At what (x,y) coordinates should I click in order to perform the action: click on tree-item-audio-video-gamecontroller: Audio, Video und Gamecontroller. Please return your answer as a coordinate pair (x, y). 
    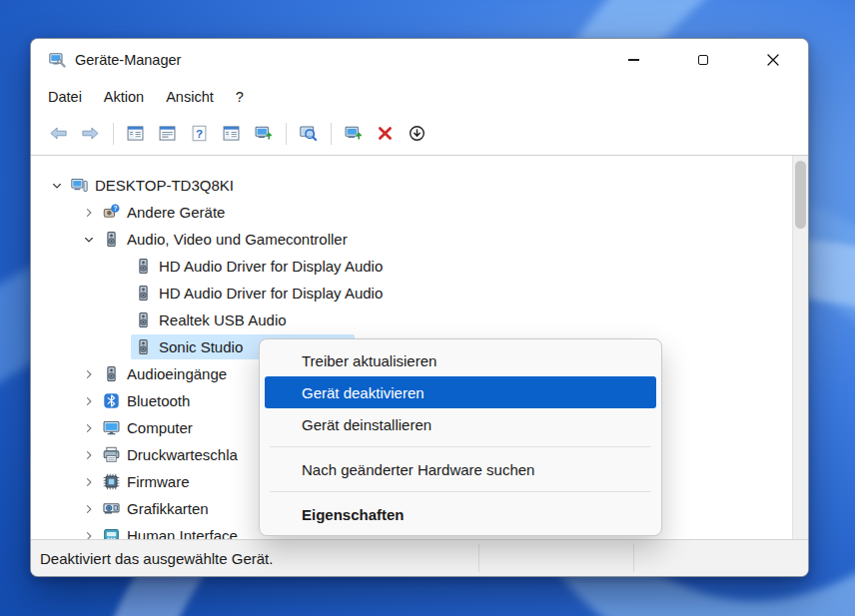
    Looking at the image, I should click on (412, 240).